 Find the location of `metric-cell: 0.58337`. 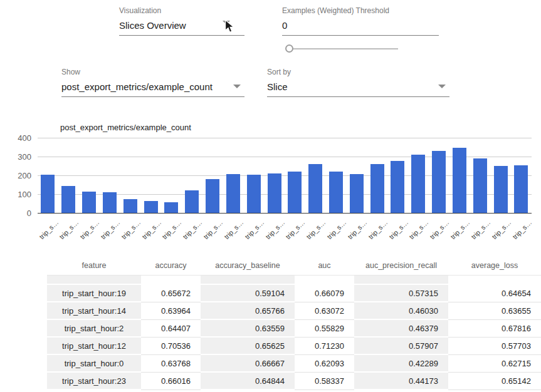

metric-cell: 0.58337 is located at coordinates (325, 381).